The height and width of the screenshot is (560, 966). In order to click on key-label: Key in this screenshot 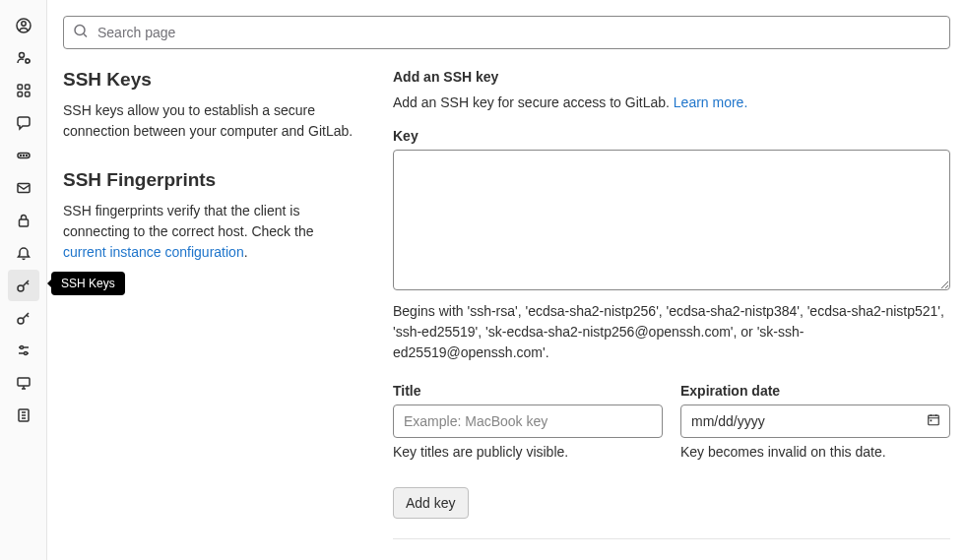, I will do `click(672, 136)`.